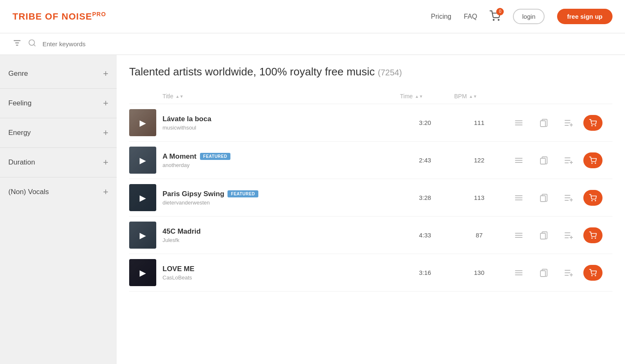  Describe the element at coordinates (58, 133) in the screenshot. I see `filter-energy: Energy +` at that location.